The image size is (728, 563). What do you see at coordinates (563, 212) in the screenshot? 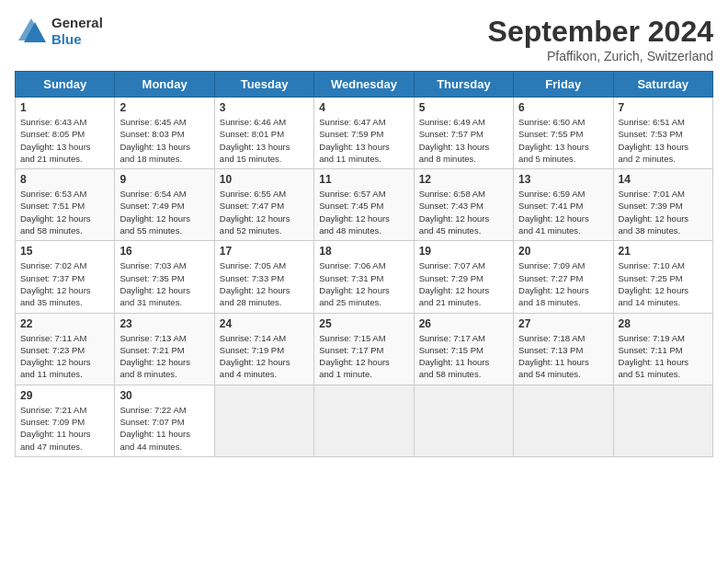
I see `cell-details: Sunrise: 6:59 AMSunset: 7:41 PMDaylight:…` at bounding box center [563, 212].